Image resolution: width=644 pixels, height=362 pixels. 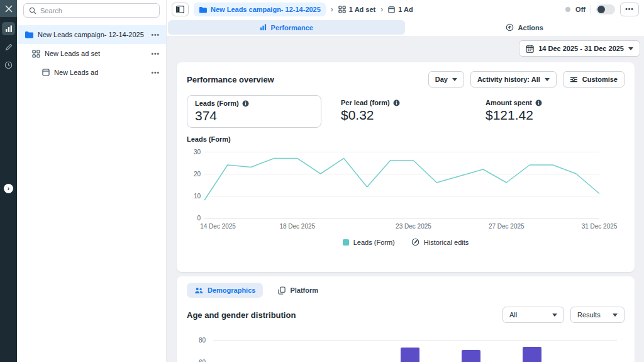 I want to click on date-range-label: 14 Dec 2025 - 31 Dec 2025, so click(x=581, y=48).